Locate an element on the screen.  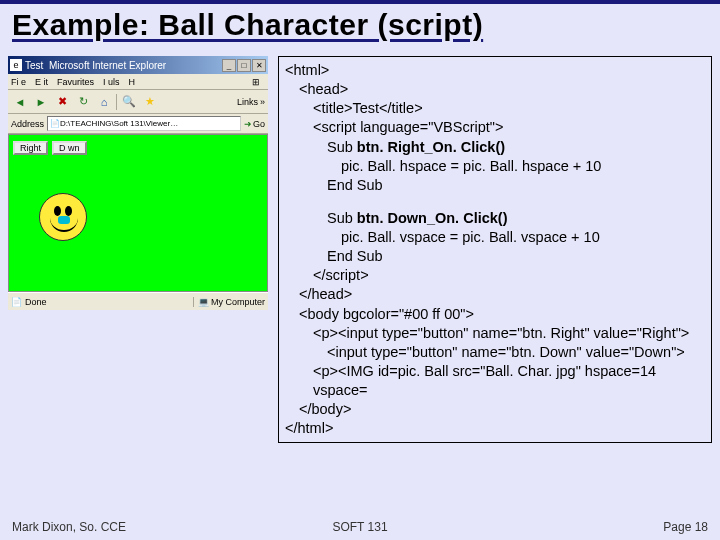
address-label: Address is located at coordinates (28, 124).